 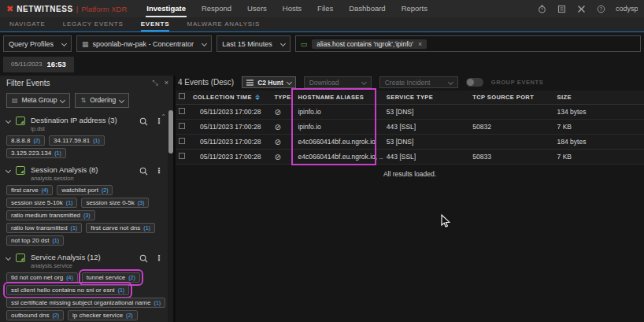 I want to click on table-row: 05/11/2023 17:00:28⊘ipinfo.io443 [SSL]50…, so click(x=409, y=128).